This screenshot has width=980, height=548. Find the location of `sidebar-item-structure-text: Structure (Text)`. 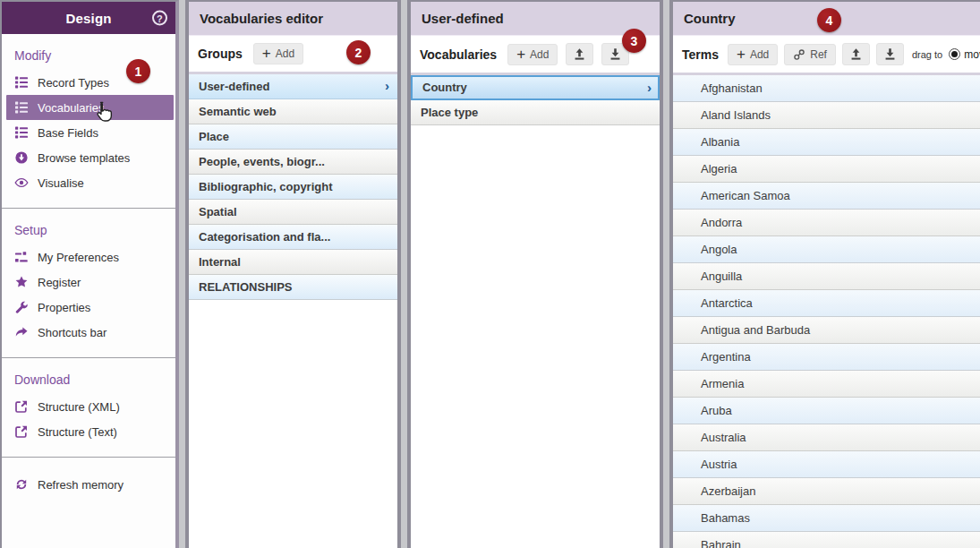

sidebar-item-structure-text: Structure (Text) is located at coordinates (89, 432).